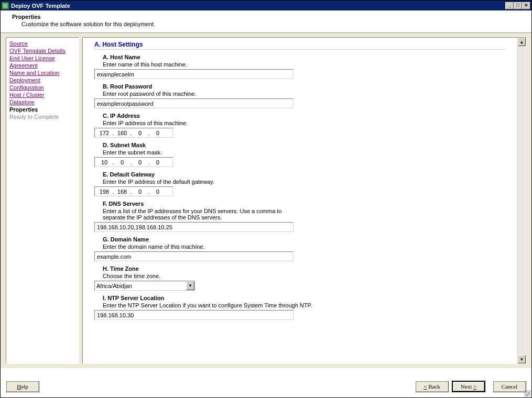 The image size is (532, 398). Describe the element at coordinates (266, 5) in the screenshot. I see `titlebar: Deploy OVF Template _ □ ✕` at that location.